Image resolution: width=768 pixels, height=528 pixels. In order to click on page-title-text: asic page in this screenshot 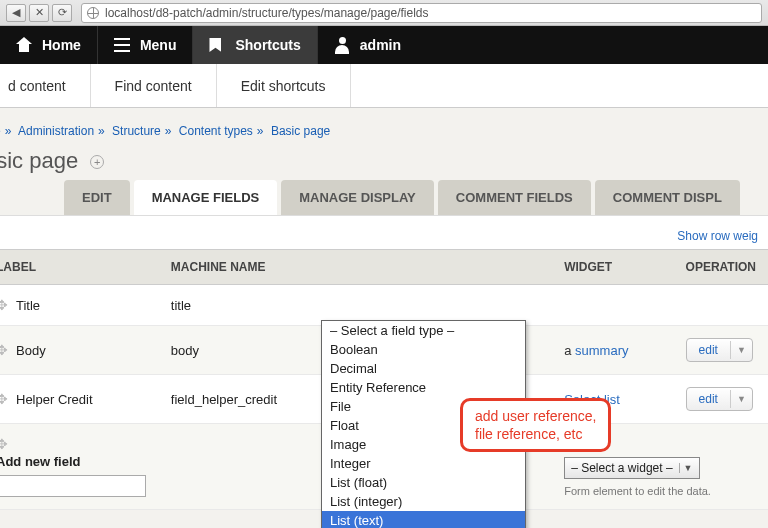, I will do `click(39, 160)`.